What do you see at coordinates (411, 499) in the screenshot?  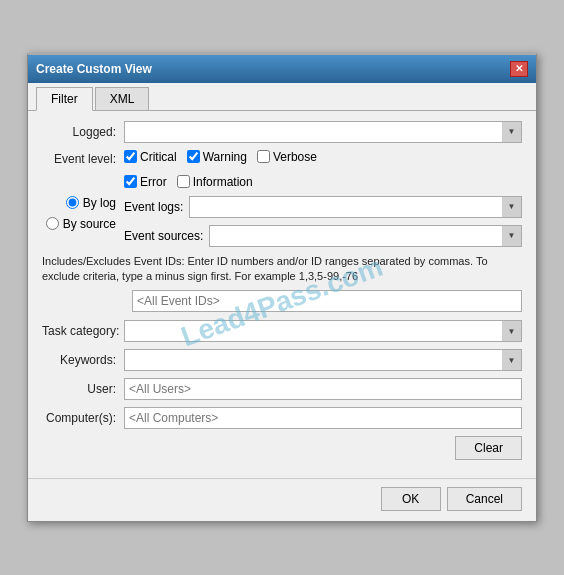 I see `ok-button: OK` at bounding box center [411, 499].